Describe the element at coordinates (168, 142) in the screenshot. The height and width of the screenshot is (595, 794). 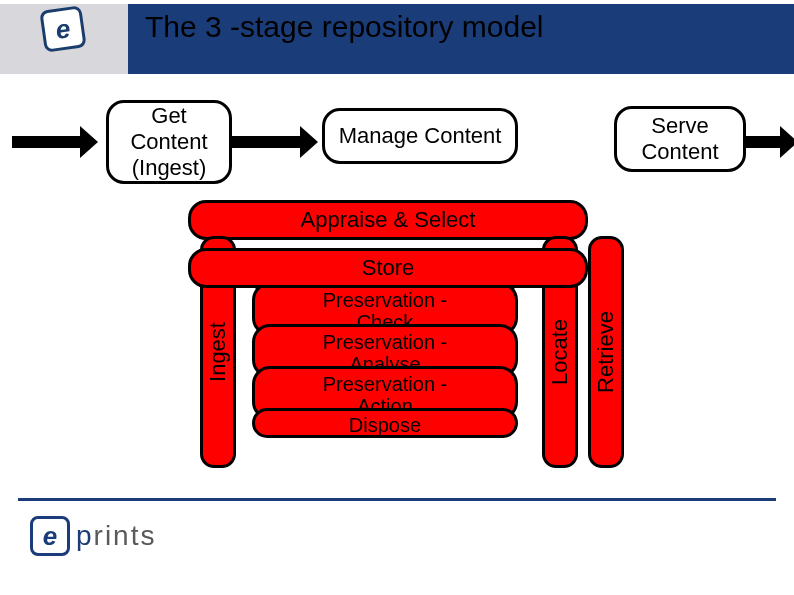
I see `stage-label: Get Content (Ingest)` at that location.